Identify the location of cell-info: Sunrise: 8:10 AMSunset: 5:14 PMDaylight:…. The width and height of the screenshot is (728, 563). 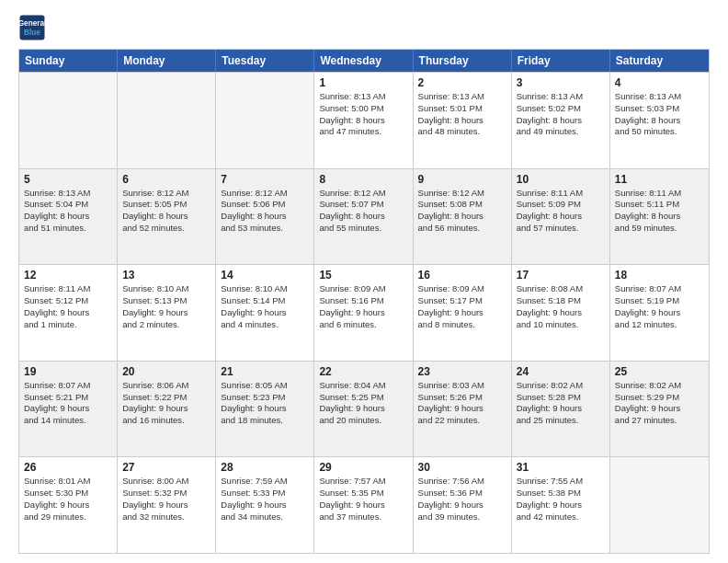
(265, 307).